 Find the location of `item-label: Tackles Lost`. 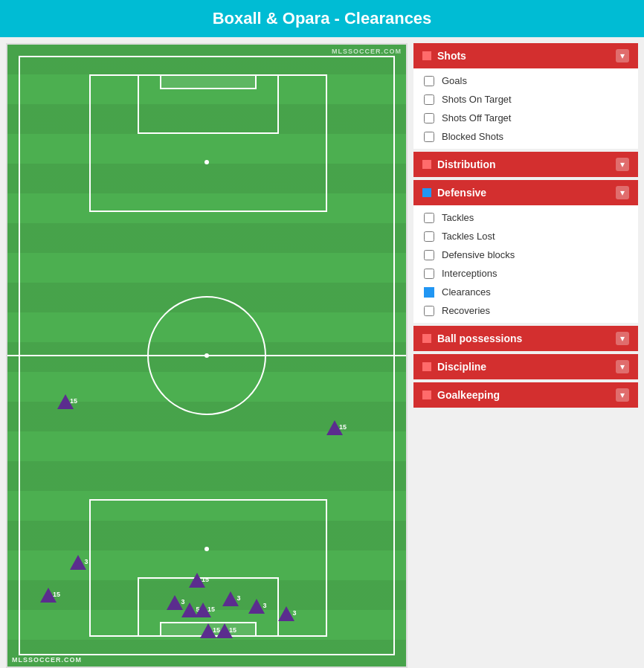

item-label: Tackles Lost is located at coordinates (468, 237).